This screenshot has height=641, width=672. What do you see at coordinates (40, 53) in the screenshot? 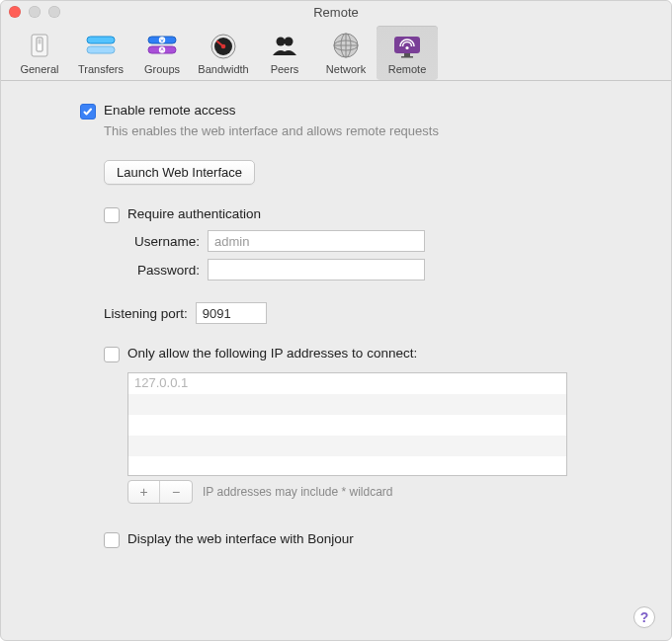
I see `tab-general: General` at bounding box center [40, 53].